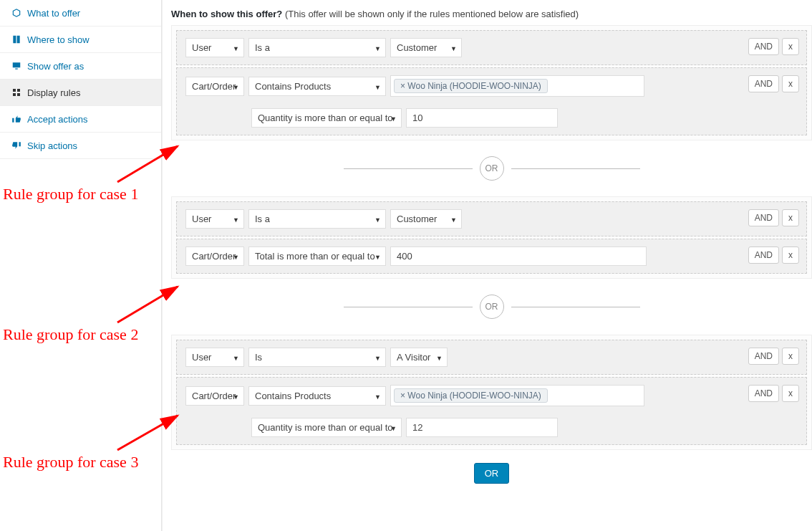 This screenshot has width=812, height=531. What do you see at coordinates (491, 257) in the screenshot?
I see `rule-row: Cart/Order▼Total is more than or equal t…` at bounding box center [491, 257].